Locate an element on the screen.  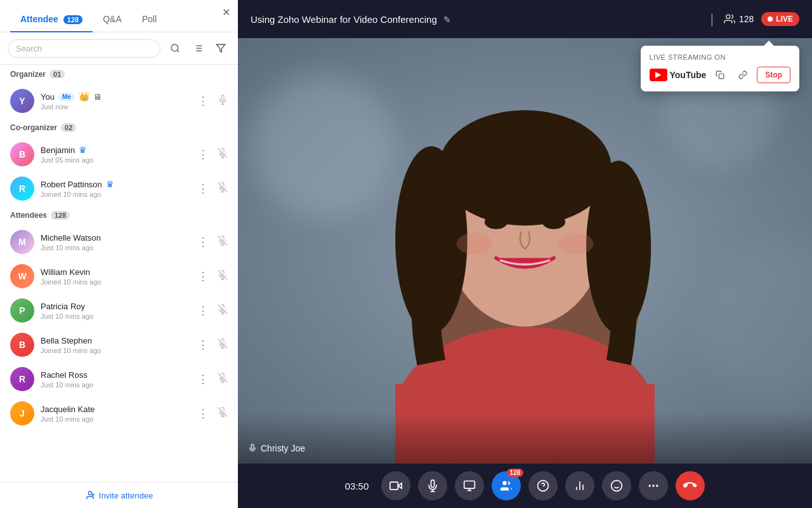
attendee-benjamin: B Benjamin ♛ Just 05 mins ago ⋮ is located at coordinates (119, 154).